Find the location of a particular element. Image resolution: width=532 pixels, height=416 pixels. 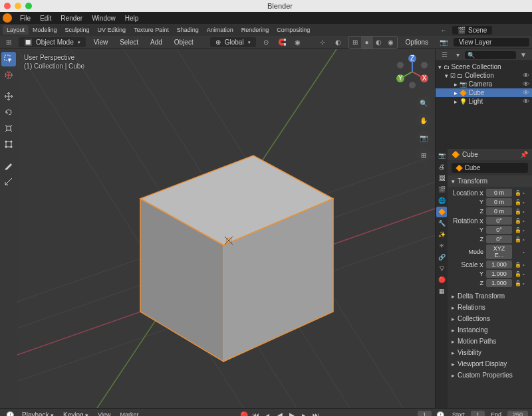

outliner-search: 🔍 is located at coordinates (491, 55).